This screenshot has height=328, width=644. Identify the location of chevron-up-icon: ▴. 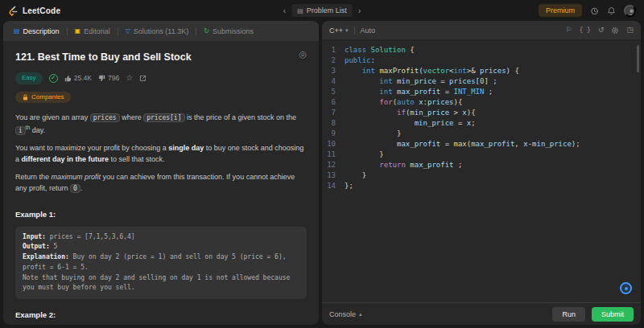
(361, 314).